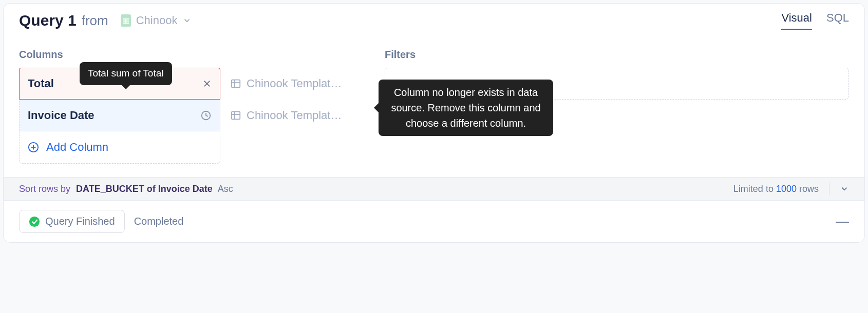 The width and height of the screenshot is (868, 313). Describe the element at coordinates (120, 147) in the screenshot. I see `add-column-button: Add Column` at that location.